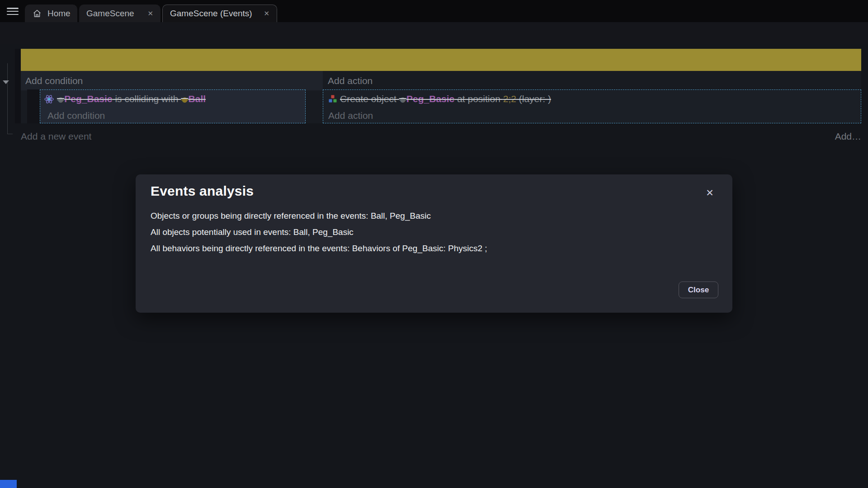 This screenshot has height=488, width=868. I want to click on notification-corner, so click(8, 484).